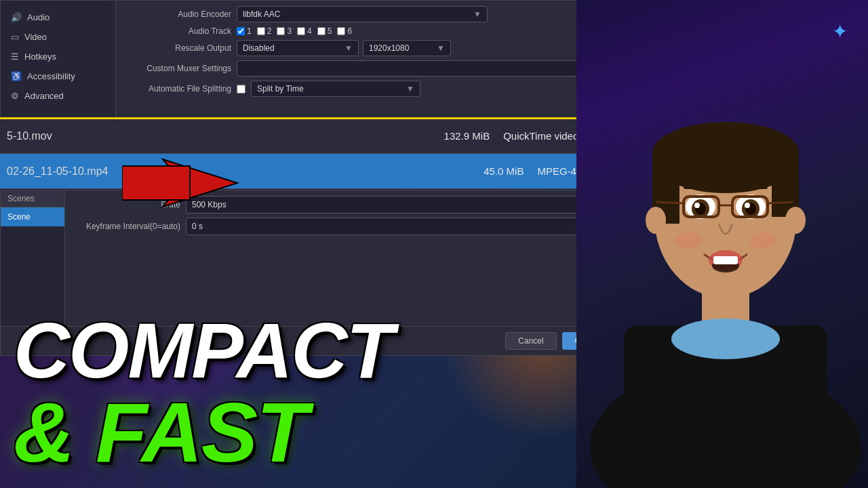  What do you see at coordinates (418, 48) in the screenshot?
I see `rescale-dropdowns: Disabled ▼ 1920x1080 ▼` at bounding box center [418, 48].